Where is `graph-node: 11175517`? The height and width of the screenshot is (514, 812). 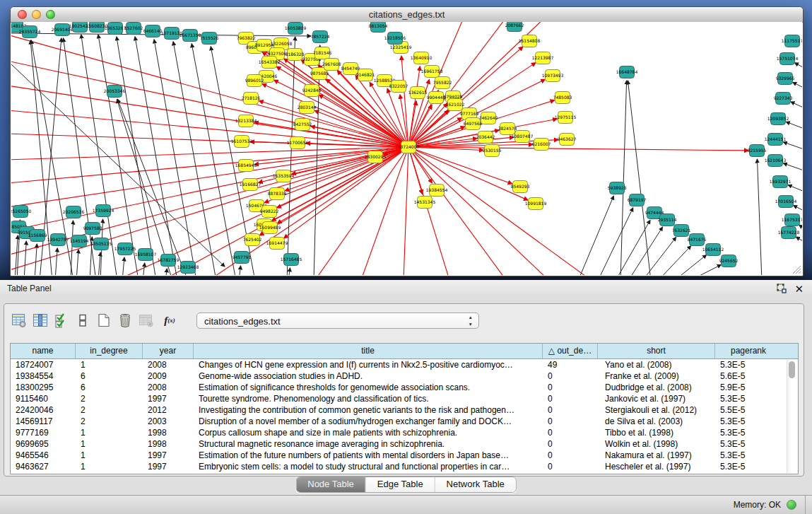
graph-node: 11175517 is located at coordinates (792, 41).